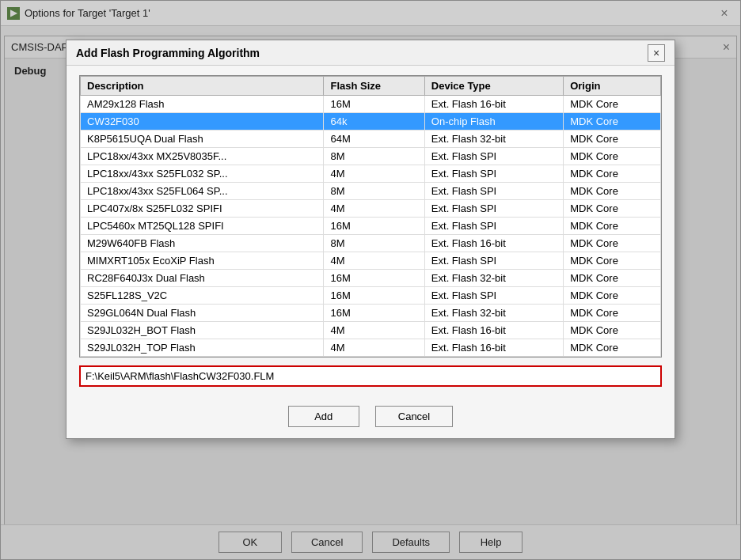 This screenshot has width=741, height=560. What do you see at coordinates (414, 416) in the screenshot?
I see `modal-cancel-button: Cancel` at bounding box center [414, 416].